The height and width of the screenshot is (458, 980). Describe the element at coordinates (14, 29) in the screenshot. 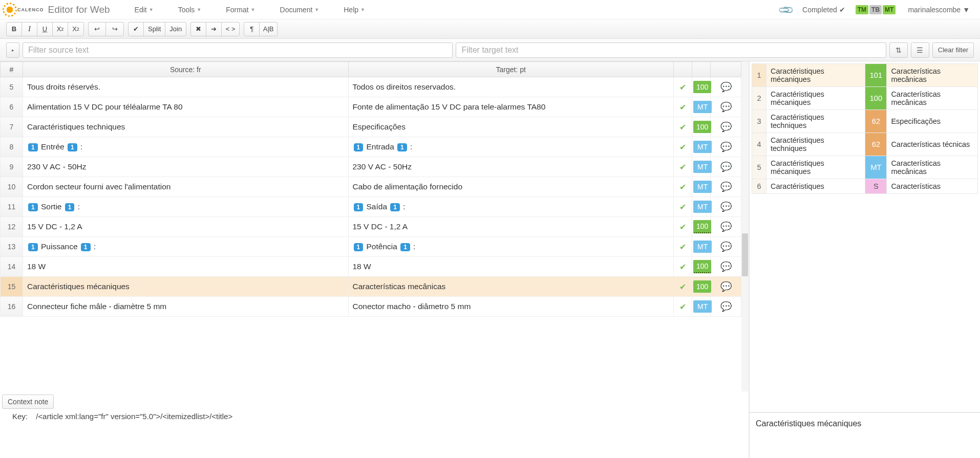

I see `bold-button: B` at that location.